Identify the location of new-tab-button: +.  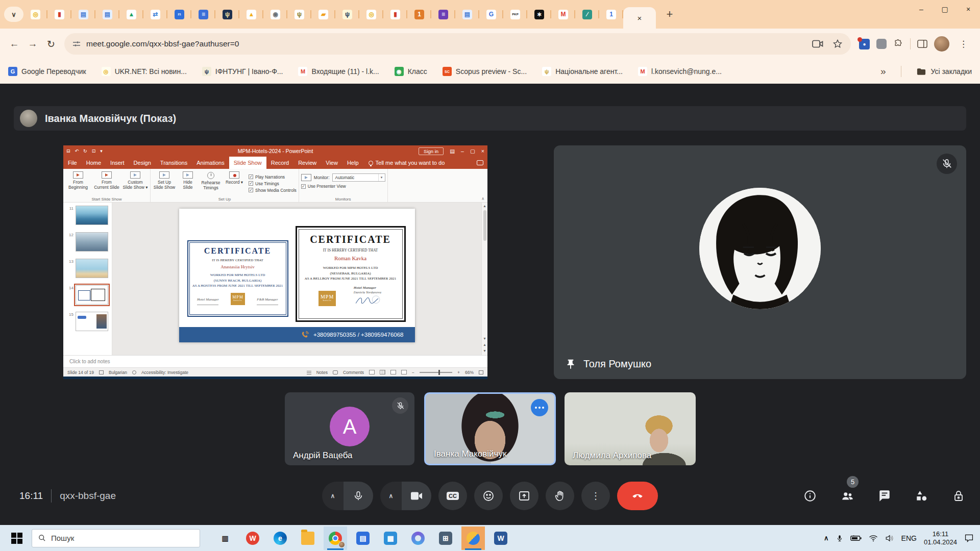
(670, 14).